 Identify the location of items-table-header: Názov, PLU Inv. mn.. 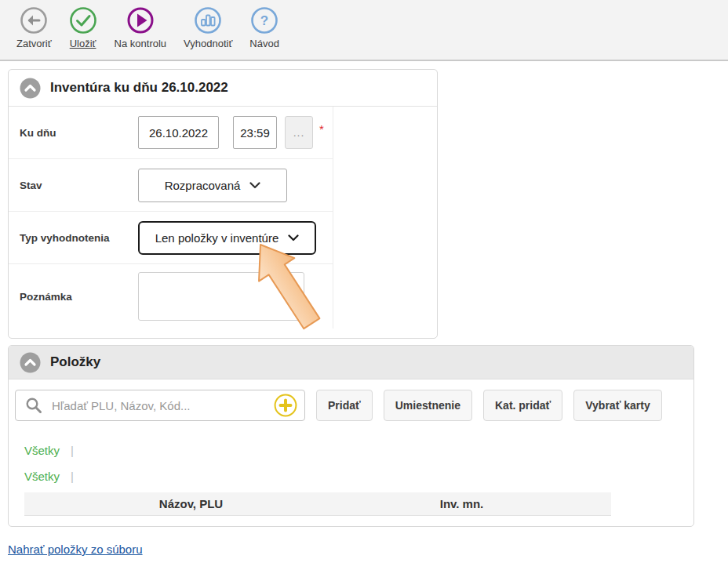
(318, 504).